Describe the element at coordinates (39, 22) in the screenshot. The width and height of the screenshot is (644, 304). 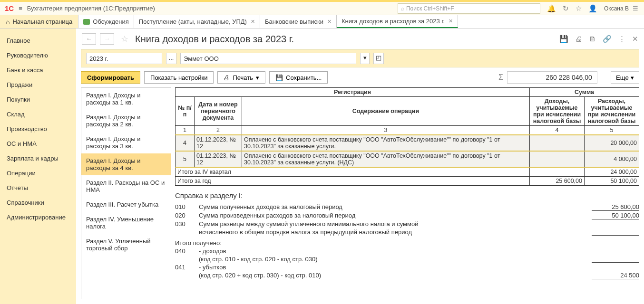
I see `tab-home: ⌂Начальная страница` at that location.